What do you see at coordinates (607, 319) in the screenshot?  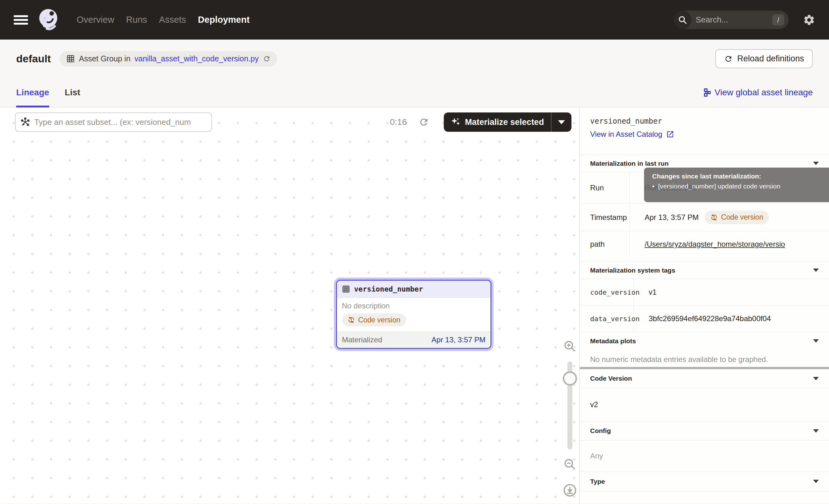 I see `row-label: data_version` at bounding box center [607, 319].